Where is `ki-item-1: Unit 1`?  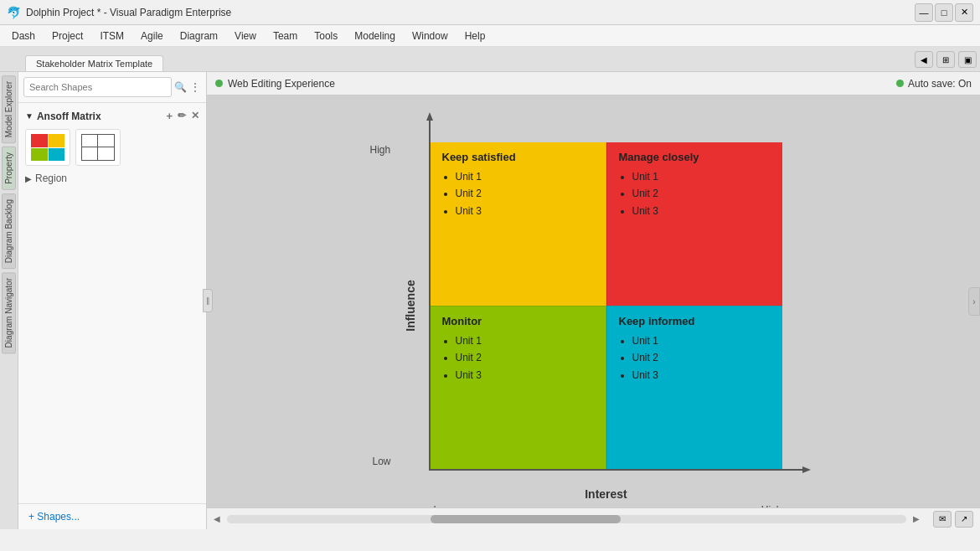 ki-item-1: Unit 1 is located at coordinates (702, 341).